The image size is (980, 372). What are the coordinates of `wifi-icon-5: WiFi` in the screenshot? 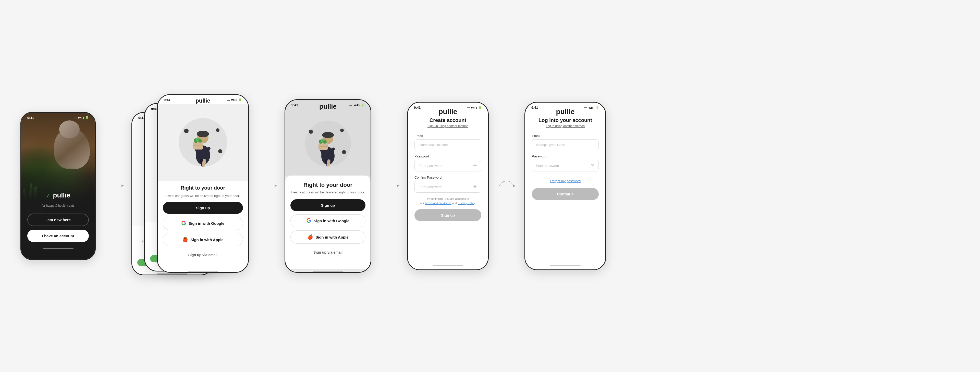 It's located at (357, 105).